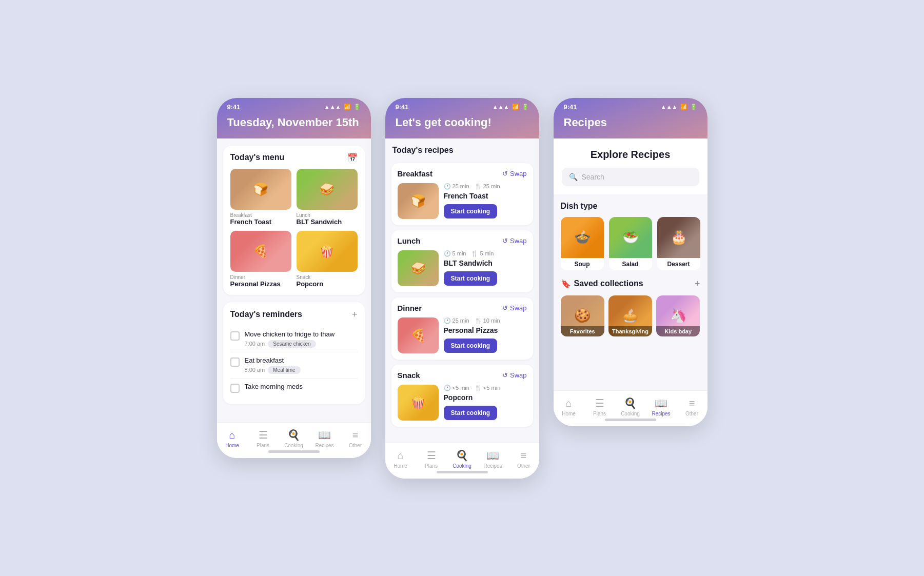 The width and height of the screenshot is (924, 576). What do you see at coordinates (294, 388) in the screenshot?
I see `reminder-item-3: Take morning meds` at bounding box center [294, 388].